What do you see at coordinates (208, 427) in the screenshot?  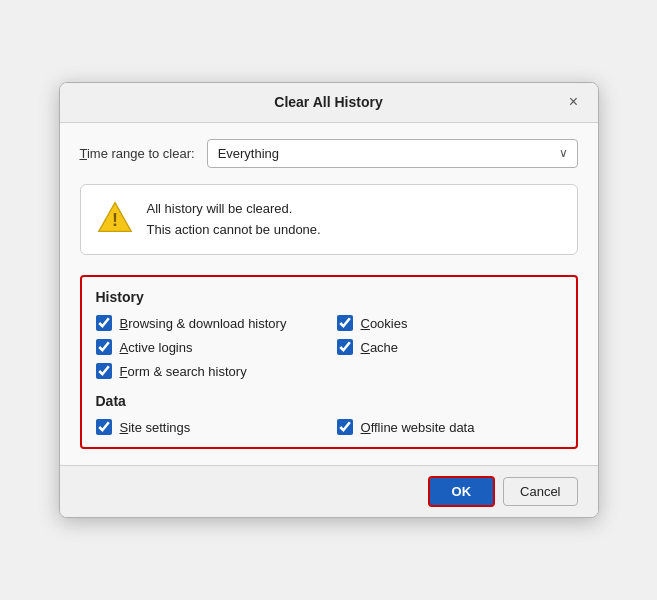 I see `checkbox-site-settings: Site settings` at bounding box center [208, 427].